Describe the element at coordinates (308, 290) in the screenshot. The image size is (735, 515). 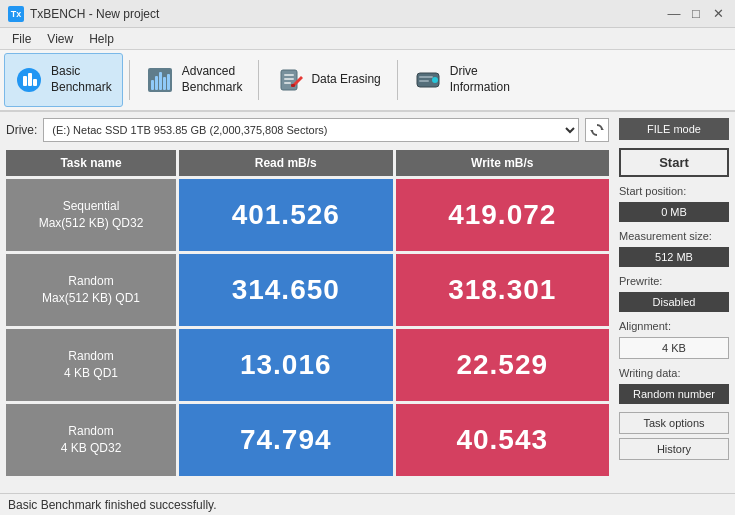
I see `bench-row-1: RandomMax(512 KB) QD1 314.650 318.301` at that location.